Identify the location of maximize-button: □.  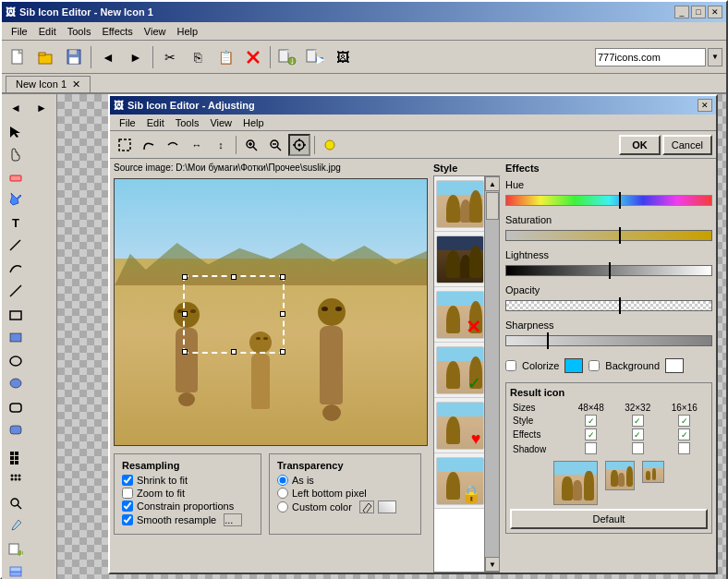
(698, 12).